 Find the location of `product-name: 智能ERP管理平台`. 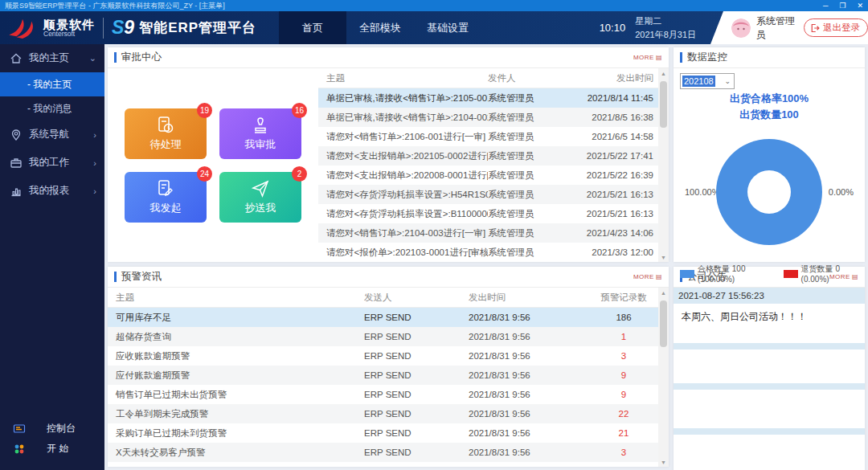

product-name: 智能ERP管理平台 is located at coordinates (198, 27).